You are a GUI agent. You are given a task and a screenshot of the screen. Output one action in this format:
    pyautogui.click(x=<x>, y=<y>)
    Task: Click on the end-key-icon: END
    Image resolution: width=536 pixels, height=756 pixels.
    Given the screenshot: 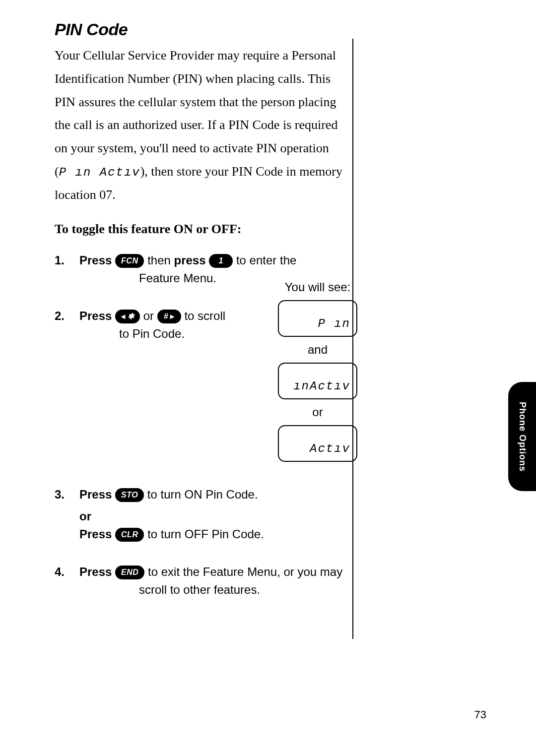 What is the action you would take?
    pyautogui.click(x=130, y=572)
    